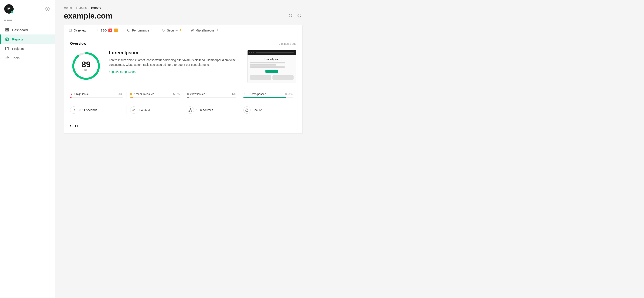  Describe the element at coordinates (146, 110) in the screenshot. I see `stat-size-value: 54.26 kB` at that location.